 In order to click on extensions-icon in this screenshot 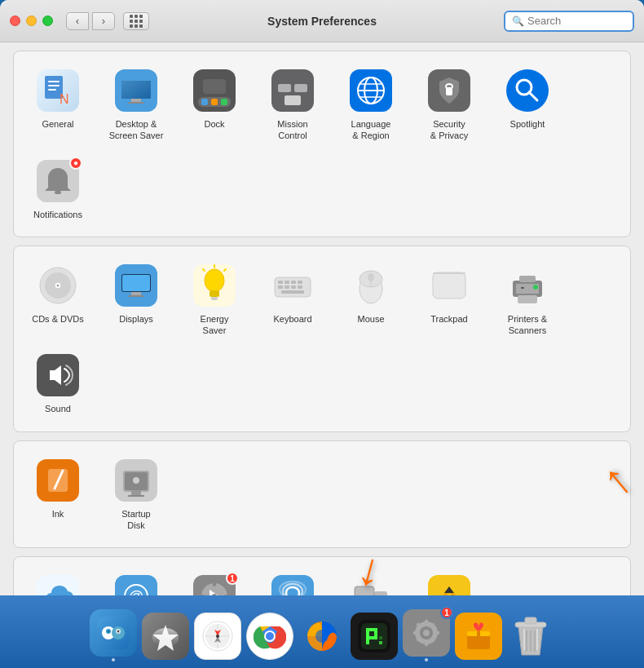, I will do `click(371, 584)`.